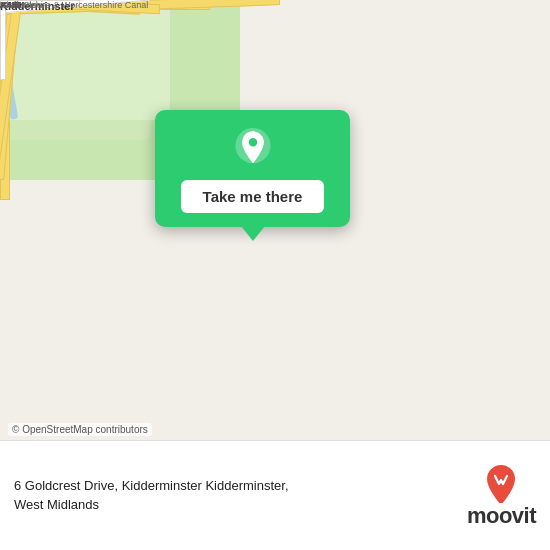 The width and height of the screenshot is (550, 550). I want to click on map-attribution: © OpenStreetMap contributors, so click(80, 430).